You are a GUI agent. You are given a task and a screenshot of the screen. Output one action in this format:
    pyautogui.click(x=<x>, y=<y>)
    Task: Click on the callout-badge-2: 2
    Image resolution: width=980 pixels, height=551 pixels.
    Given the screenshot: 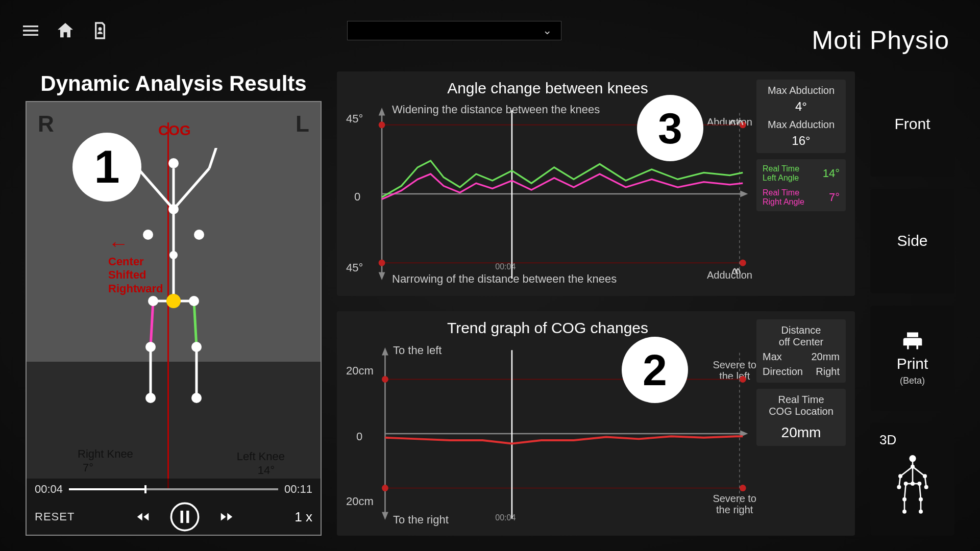 What is the action you would take?
    pyautogui.click(x=655, y=370)
    